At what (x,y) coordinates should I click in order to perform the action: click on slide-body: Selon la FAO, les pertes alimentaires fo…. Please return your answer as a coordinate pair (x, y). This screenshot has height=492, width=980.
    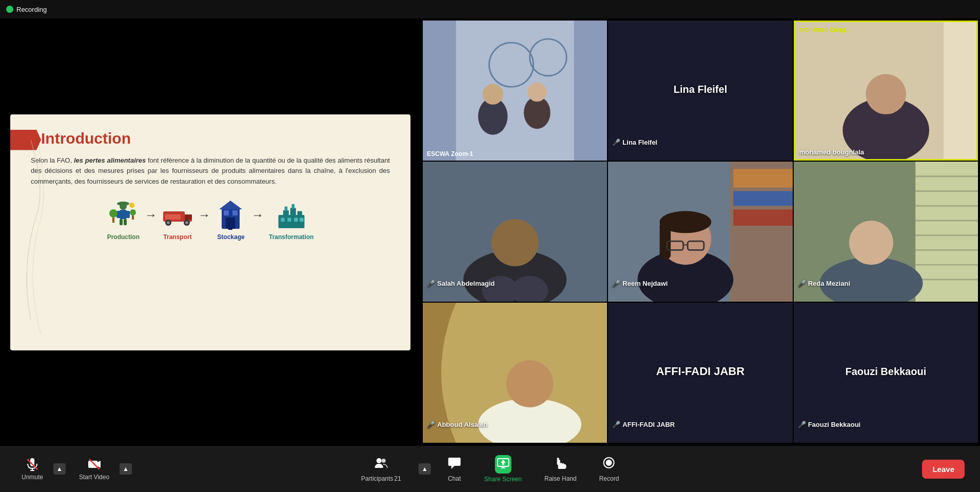
    Looking at the image, I should click on (210, 171).